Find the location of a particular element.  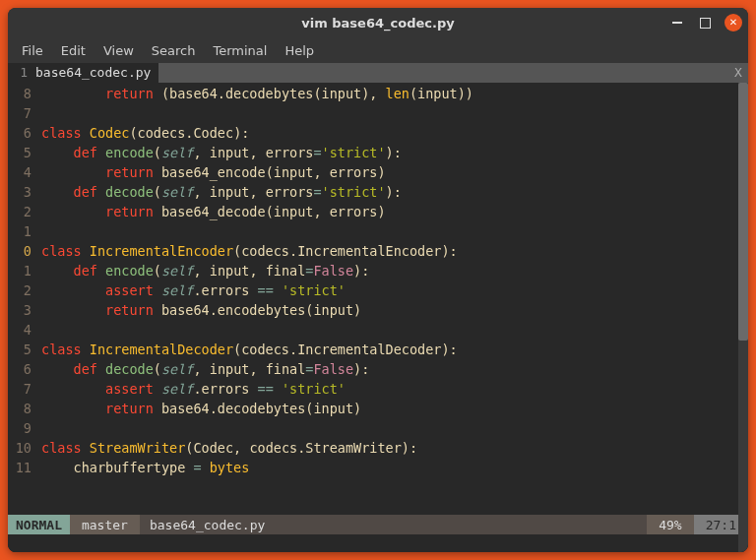

code-content: return base64_decode(input, errors) is located at coordinates (395, 212).